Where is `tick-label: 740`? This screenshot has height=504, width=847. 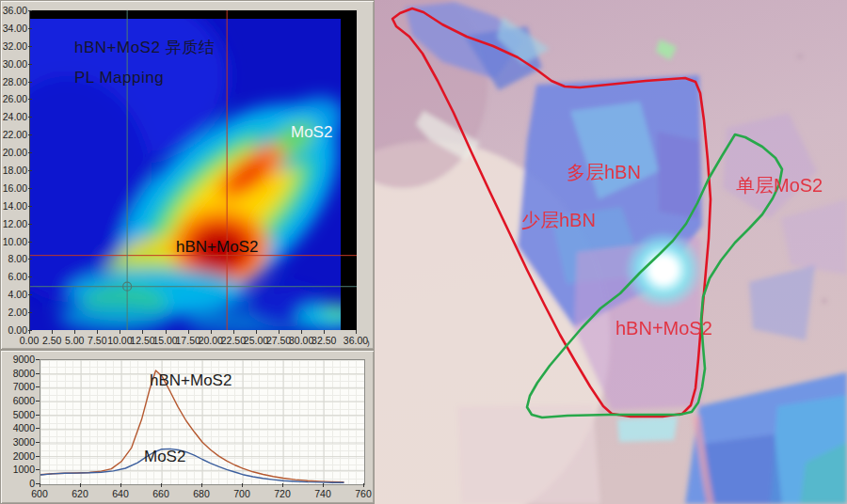
tick-label: 740 is located at coordinates (323, 494).